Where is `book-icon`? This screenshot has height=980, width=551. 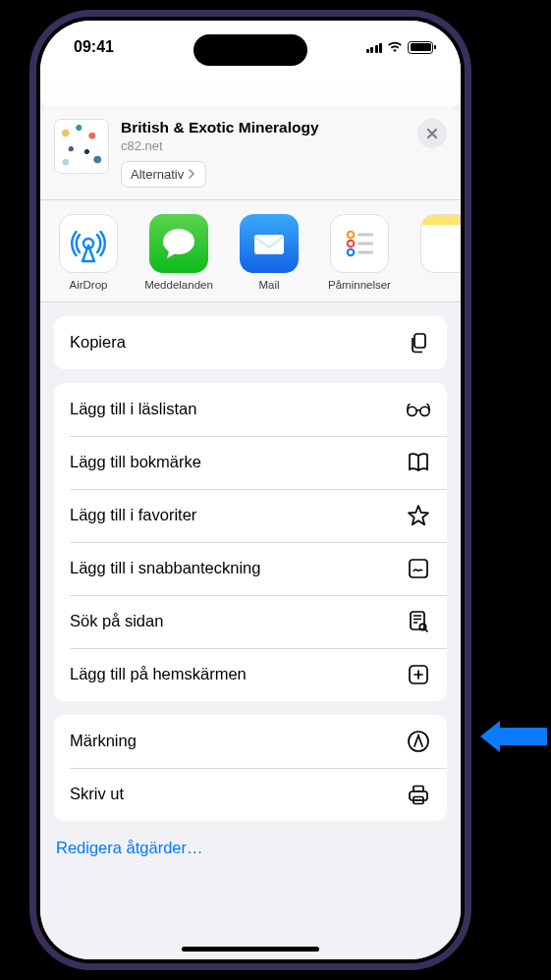 book-icon is located at coordinates (418, 463).